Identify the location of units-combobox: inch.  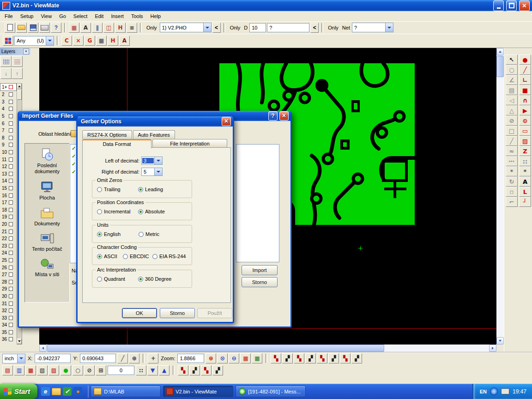
(14, 358).